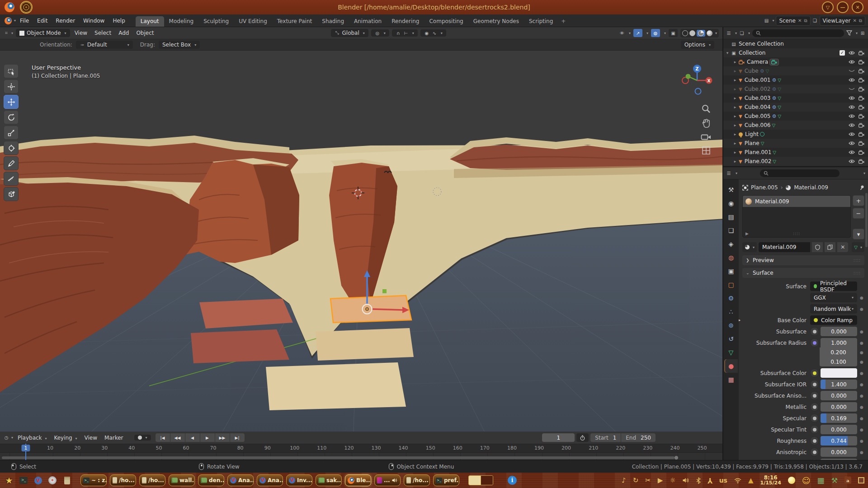 The height and width of the screenshot is (488, 868). I want to click on properties-type-icon: ☰, so click(729, 173).